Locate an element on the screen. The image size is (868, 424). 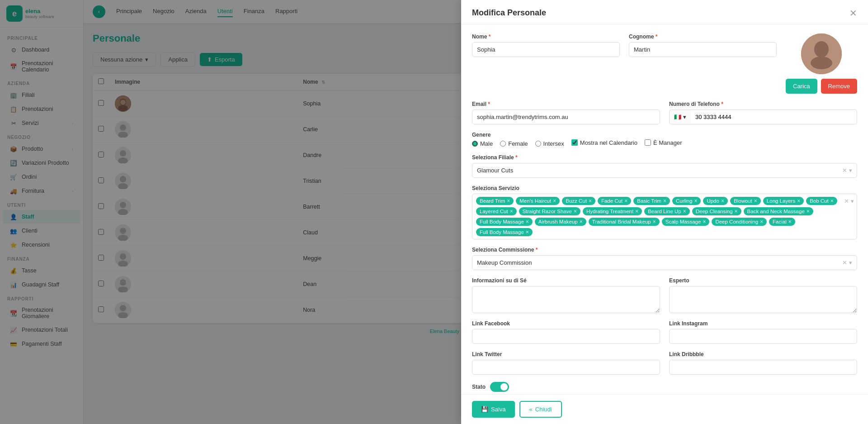
servizio-label: Seleziona Servizio is located at coordinates (665, 188).